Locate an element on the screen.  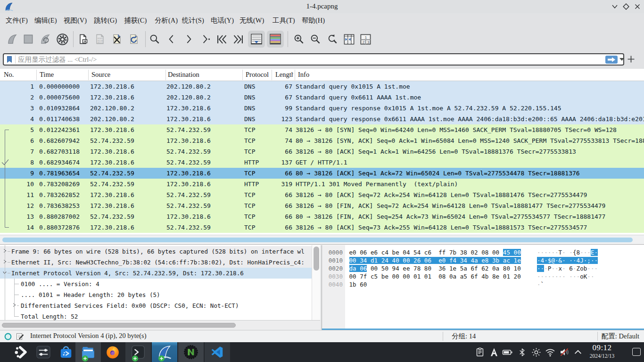
packet-row-5: 50.012242361172.30.218.652.74.232.59TCP7… is located at coordinates (322, 130).